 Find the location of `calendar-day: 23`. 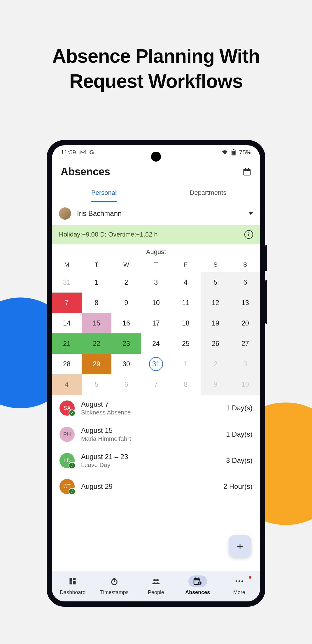

calendar-day: 23 is located at coordinates (126, 344).